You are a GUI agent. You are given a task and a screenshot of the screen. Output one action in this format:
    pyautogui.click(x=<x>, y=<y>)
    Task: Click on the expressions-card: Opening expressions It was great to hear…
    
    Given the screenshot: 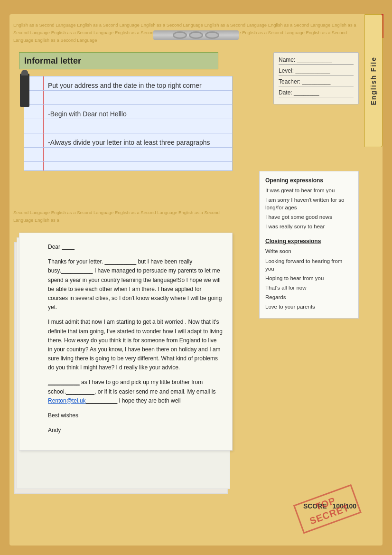 What is the action you would take?
    pyautogui.click(x=309, y=245)
    